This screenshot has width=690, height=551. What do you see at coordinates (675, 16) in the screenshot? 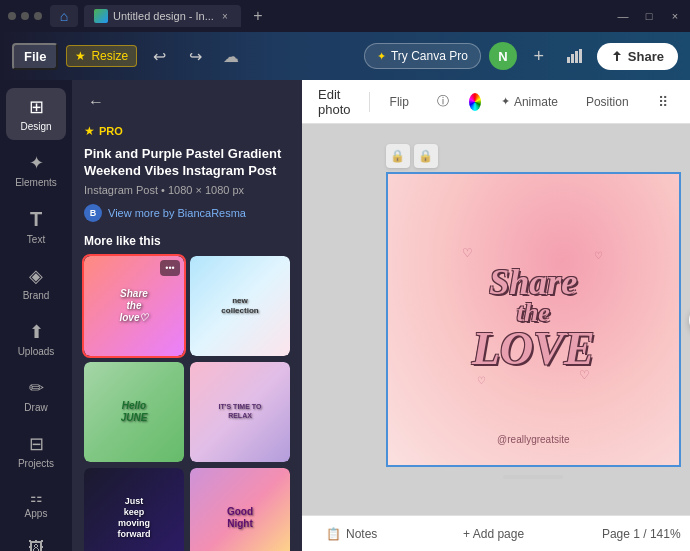
I see `close-btn: ×` at bounding box center [675, 16].